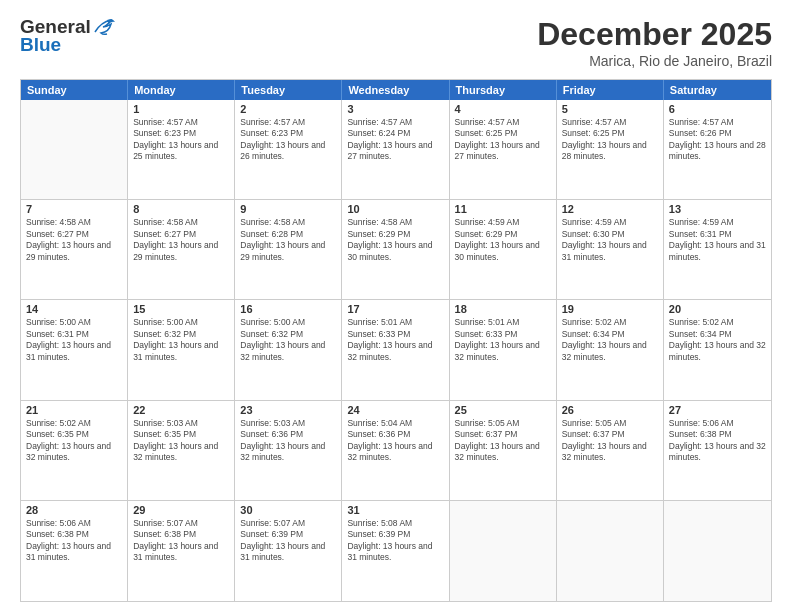  What do you see at coordinates (396, 150) in the screenshot?
I see `cal-cell-3: 3Sunrise: 4:57 AM Sunset: 6:24 PM Daylig…` at bounding box center [396, 150].